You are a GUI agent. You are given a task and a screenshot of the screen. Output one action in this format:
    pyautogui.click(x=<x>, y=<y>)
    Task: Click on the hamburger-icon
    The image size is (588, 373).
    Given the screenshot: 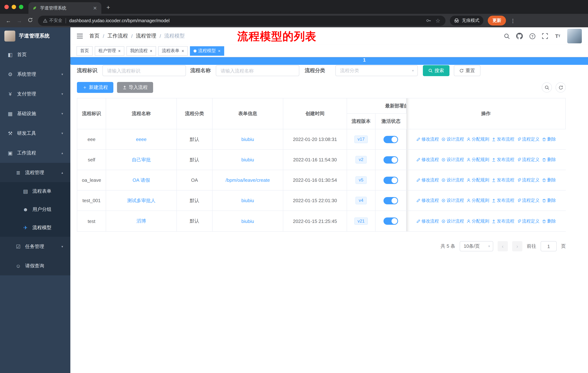 What is the action you would take?
    pyautogui.click(x=80, y=36)
    